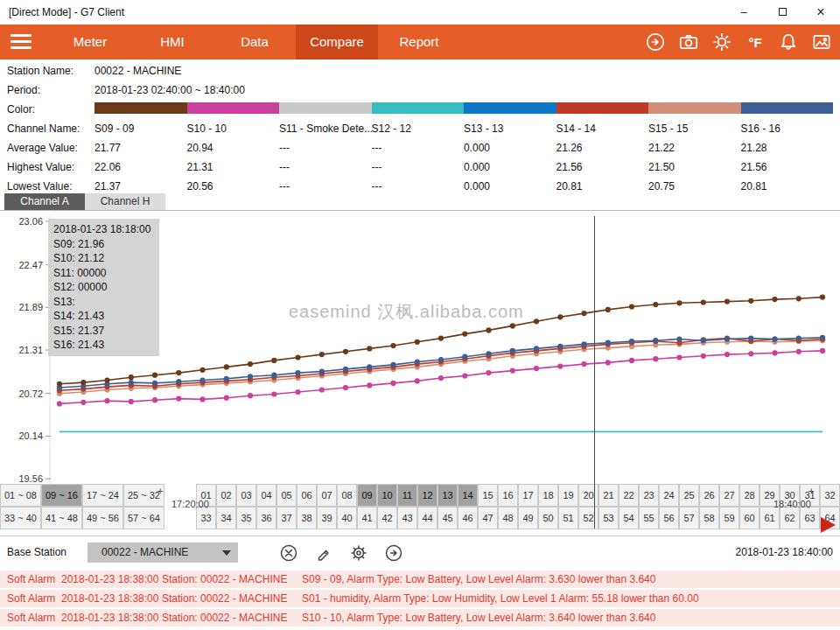 This screenshot has height=630, width=840. What do you see at coordinates (730, 518) in the screenshot?
I see `channel-number-cell: 59` at bounding box center [730, 518].